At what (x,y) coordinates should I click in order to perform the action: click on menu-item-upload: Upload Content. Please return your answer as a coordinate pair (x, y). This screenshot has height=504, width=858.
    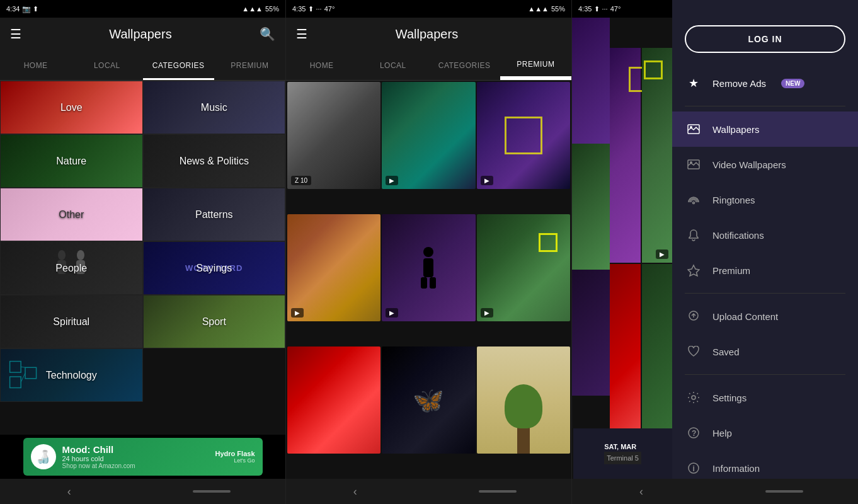
    Looking at the image, I should click on (765, 316).